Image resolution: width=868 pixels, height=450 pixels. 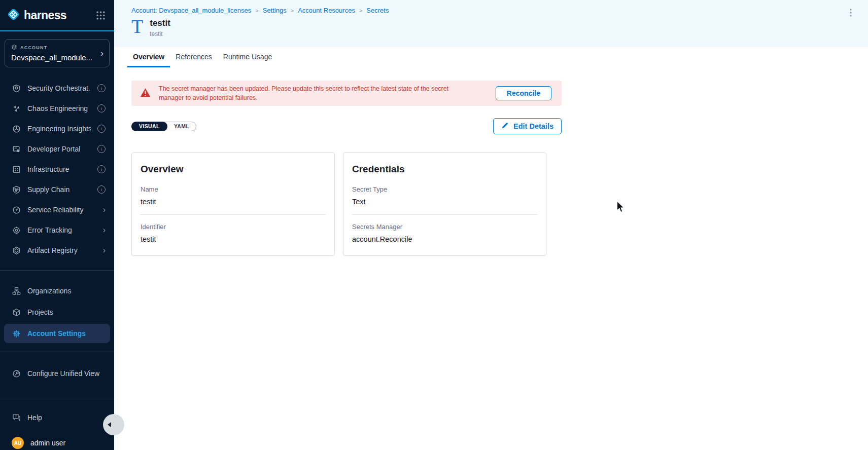 What do you see at coordinates (16, 333) in the screenshot?
I see `gear-icon` at bounding box center [16, 333].